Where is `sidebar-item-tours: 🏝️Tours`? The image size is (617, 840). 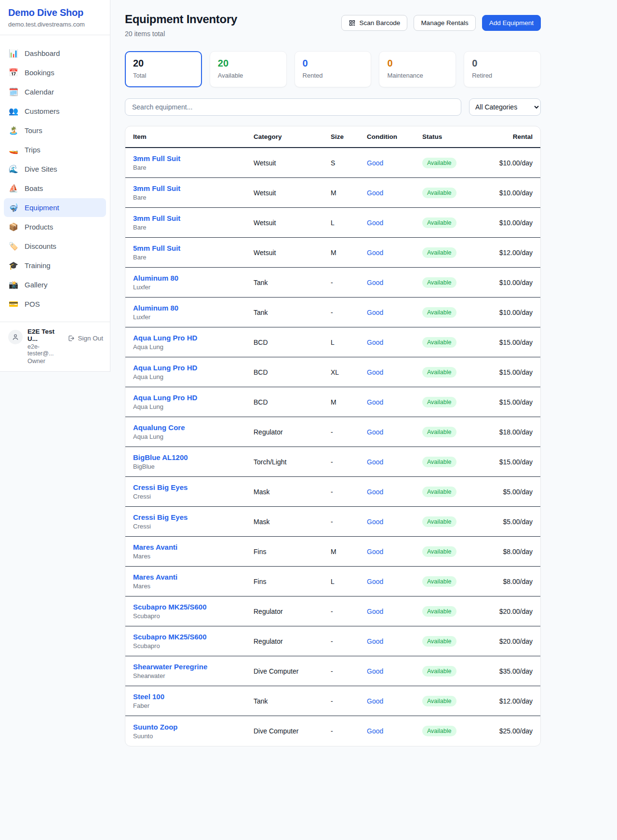
sidebar-item-tours: 🏝️Tours is located at coordinates (55, 130).